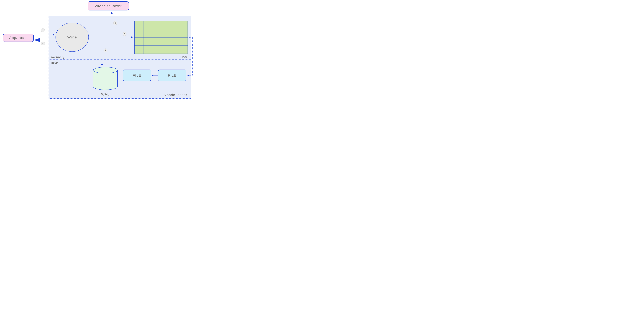  I want to click on step-badge-5: 5, so click(43, 44).